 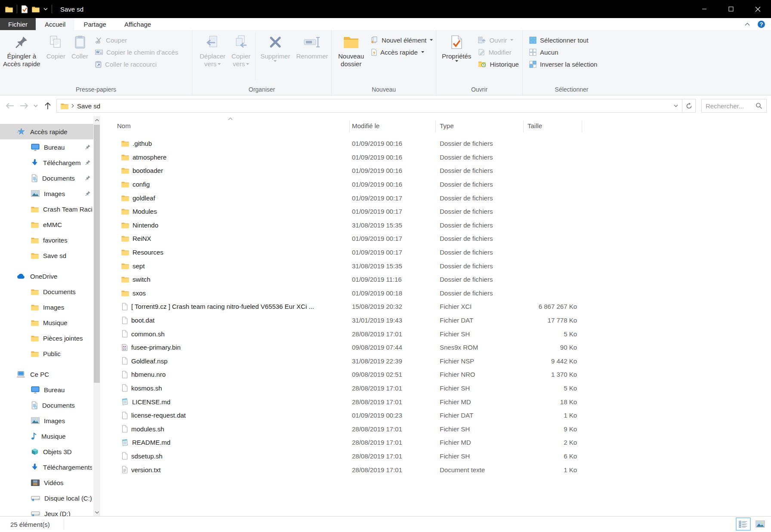 I want to click on file-name-cell: Goldleaf.nsp, so click(x=228, y=361).